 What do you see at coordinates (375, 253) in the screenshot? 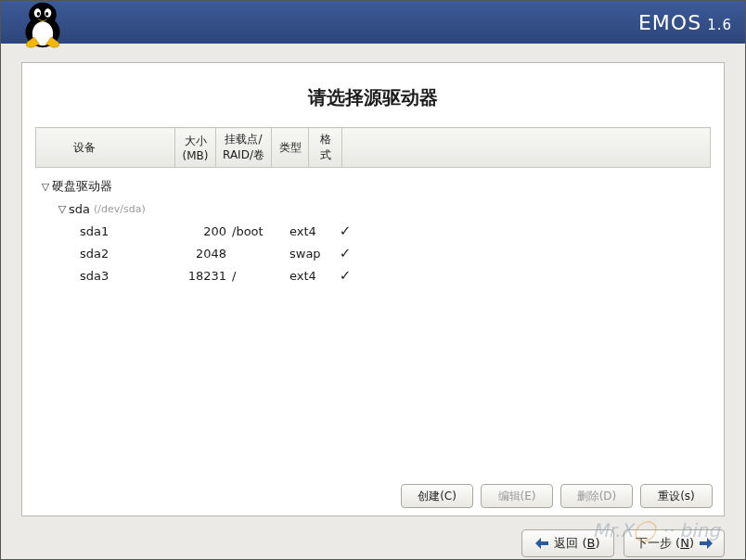
I see `partition-row: sda22048swap✓` at bounding box center [375, 253].